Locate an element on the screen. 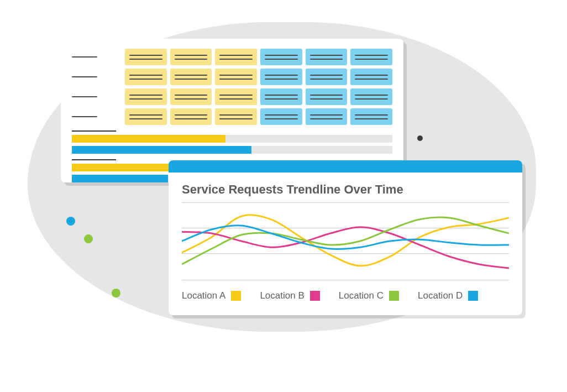 The image size is (567, 392). chart-line-location-c is located at coordinates (345, 241).